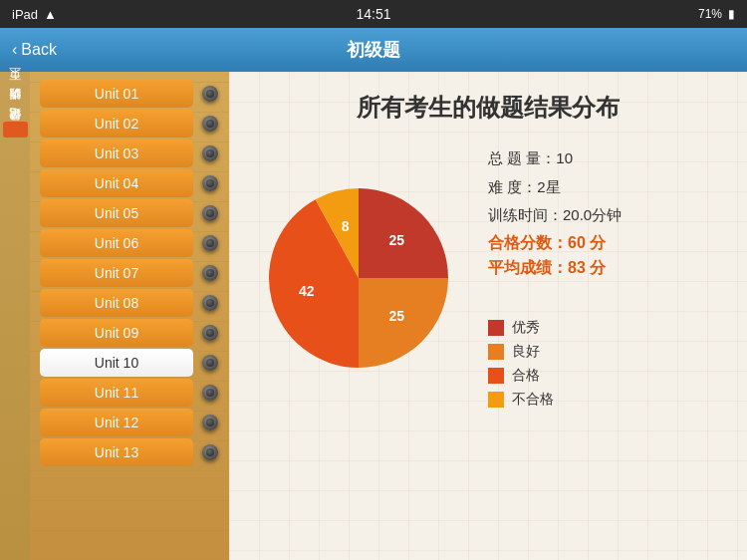 The image size is (747, 560). Describe the element at coordinates (526, 376) in the screenshot. I see `legend-label: 合格` at that location.